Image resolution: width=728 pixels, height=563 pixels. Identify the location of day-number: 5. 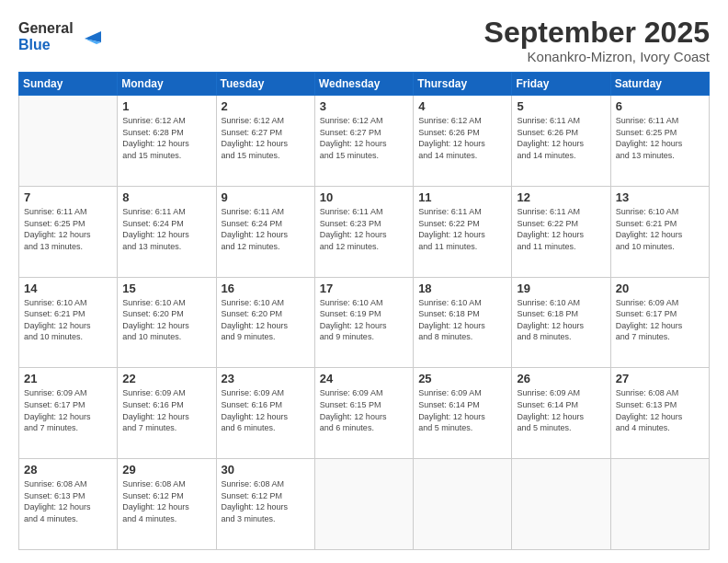
(561, 107).